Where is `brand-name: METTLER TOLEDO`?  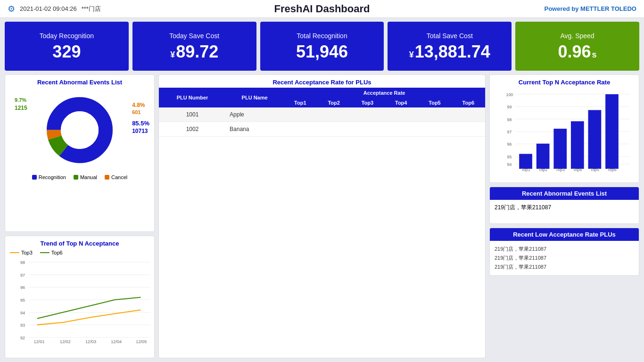 brand-name: METTLER TOLEDO is located at coordinates (608, 8).